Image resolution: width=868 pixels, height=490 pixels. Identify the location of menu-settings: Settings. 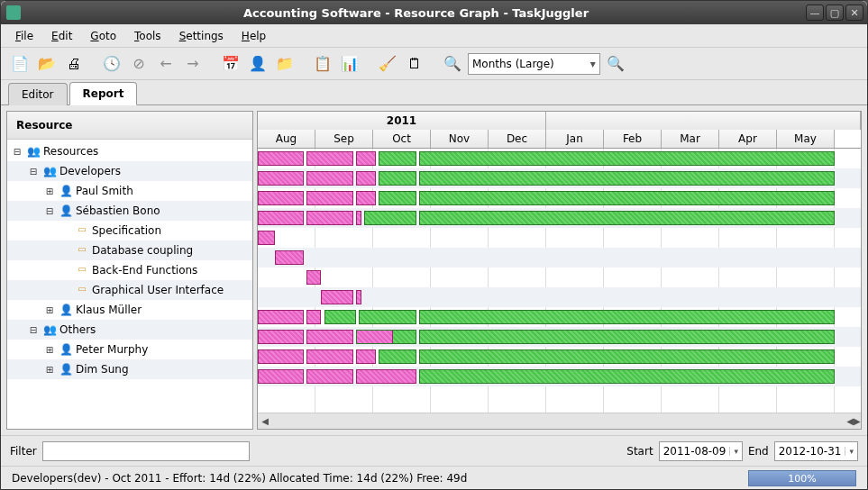
(202, 36).